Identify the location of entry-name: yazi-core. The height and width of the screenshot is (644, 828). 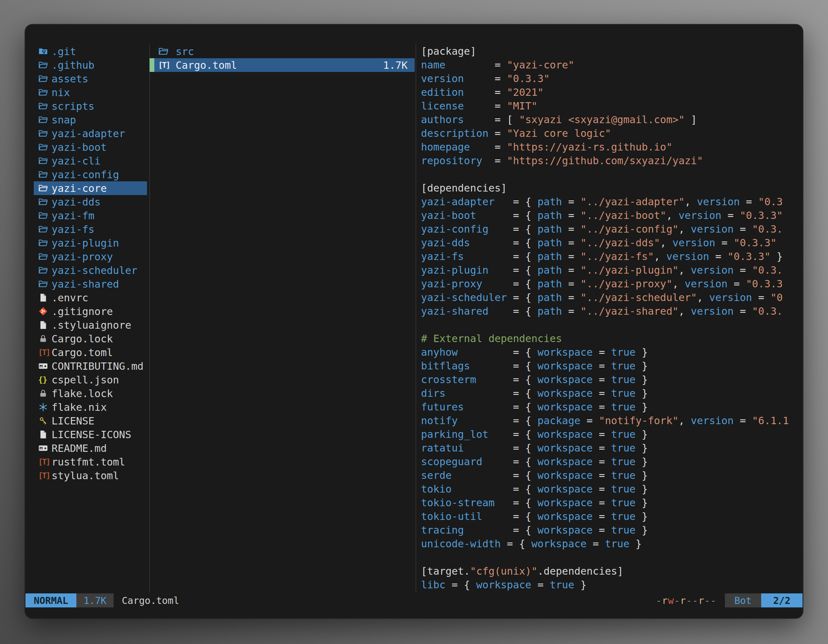
(79, 188).